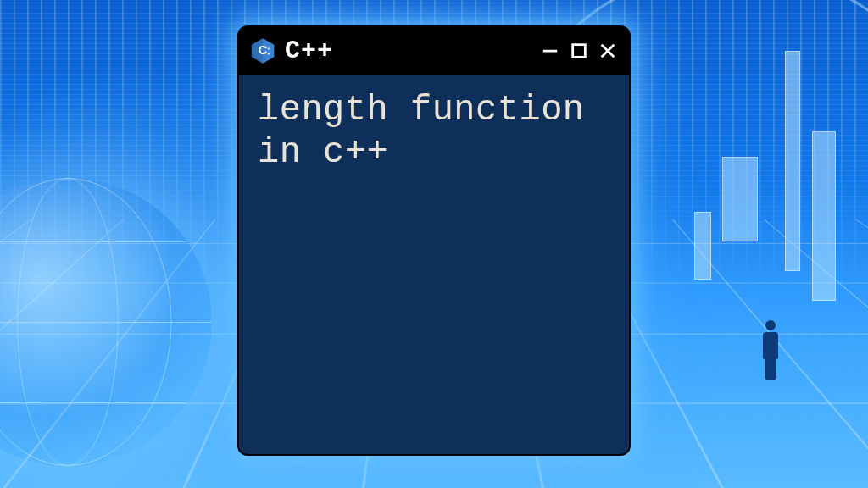 The width and height of the screenshot is (868, 488). What do you see at coordinates (434, 132) in the screenshot?
I see `terminal-content: length function in c++` at bounding box center [434, 132].